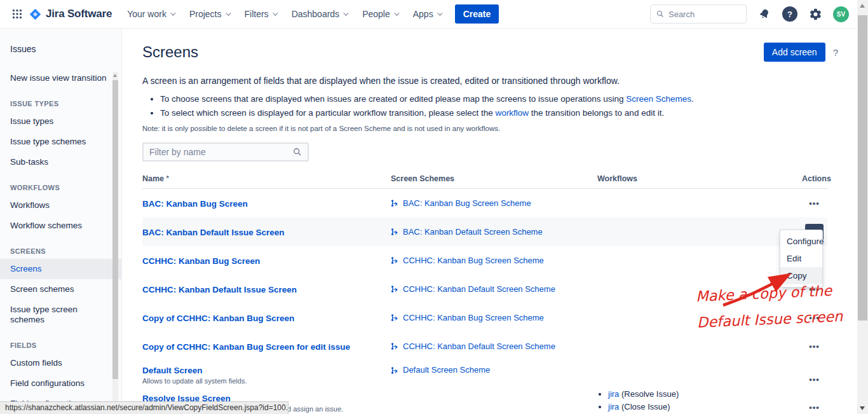  I want to click on screen-name-link: CCHHC: Kanban Bug Screen, so click(201, 261).